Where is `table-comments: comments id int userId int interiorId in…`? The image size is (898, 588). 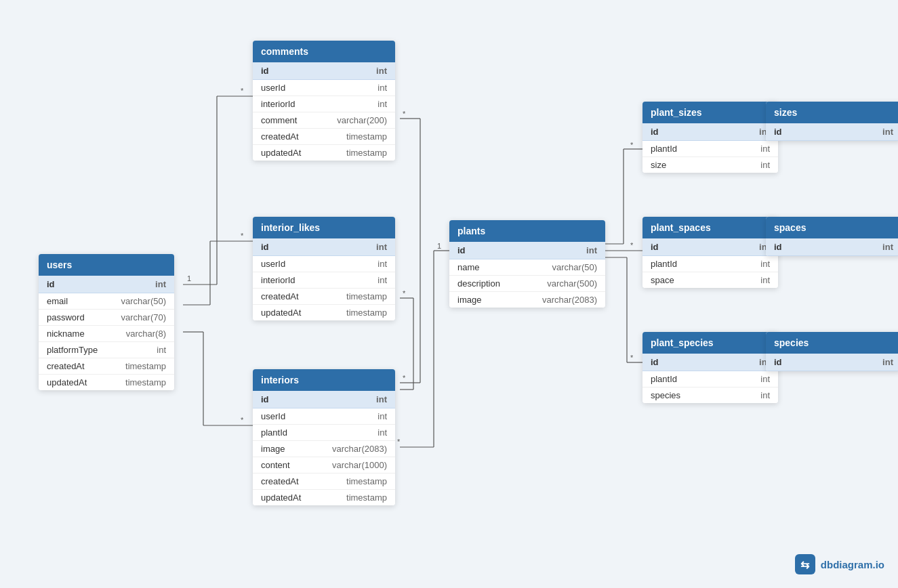
table-comments: comments id int userId int interiorId in… is located at coordinates (324, 100).